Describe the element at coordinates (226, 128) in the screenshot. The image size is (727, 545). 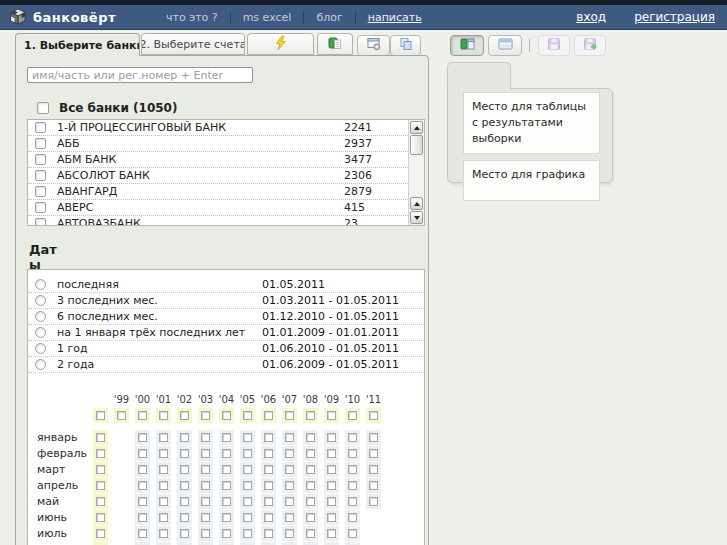
I see `bank-row: 1-Й ПРОЦЕССИНГОВЫЙ БАНК 2241` at that location.